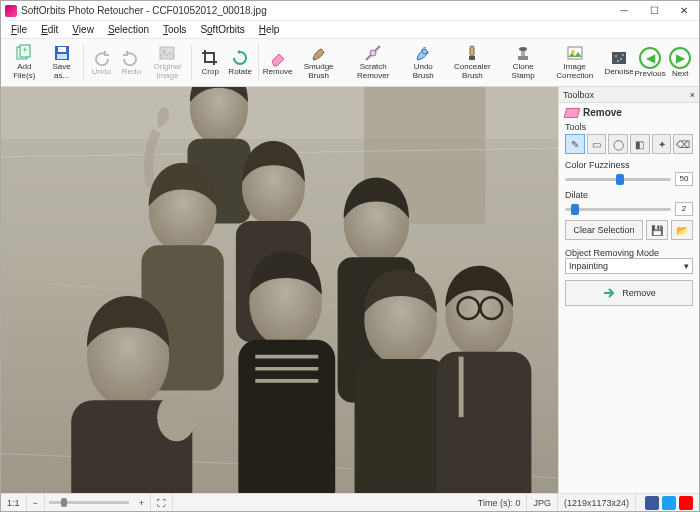  Describe the element at coordinates (101, 58) in the screenshot. I see `undo-icon` at that location.